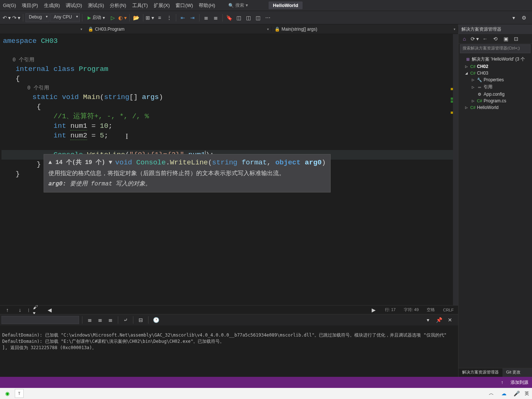  I want to click on output-close-icon: ✕, so click(450, 320).